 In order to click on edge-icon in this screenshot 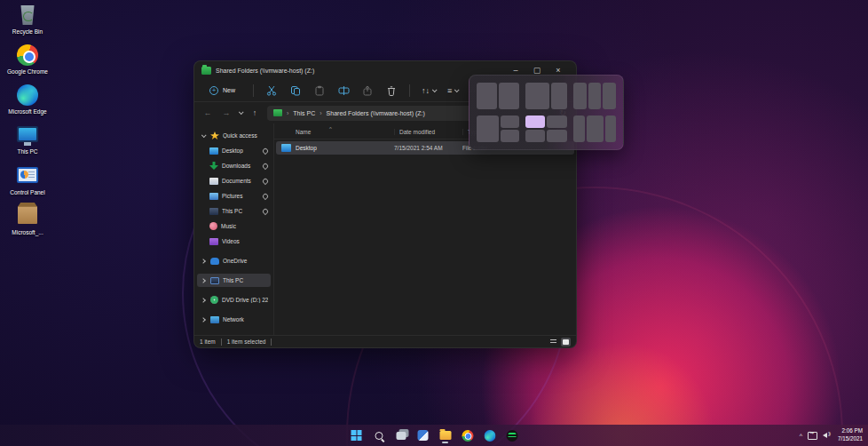, I will do `click(490, 435)`.